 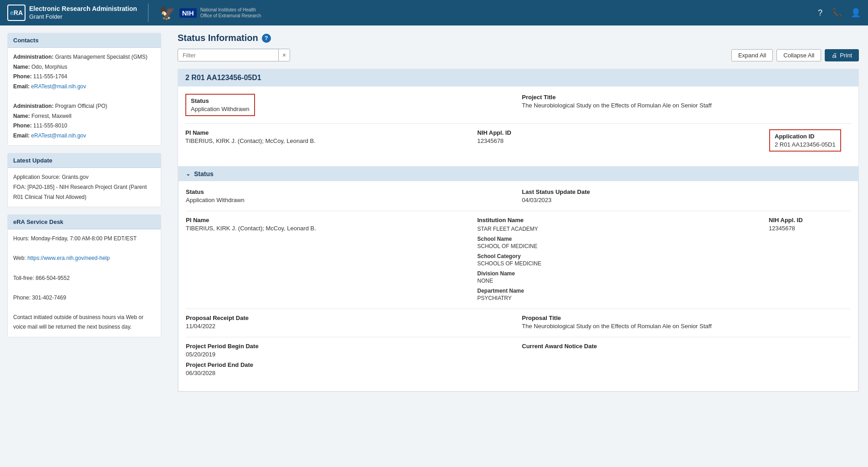 What do you see at coordinates (350, 105) in the screenshot?
I see `status-cell-top: Status Application Withdrawn` at bounding box center [350, 105].